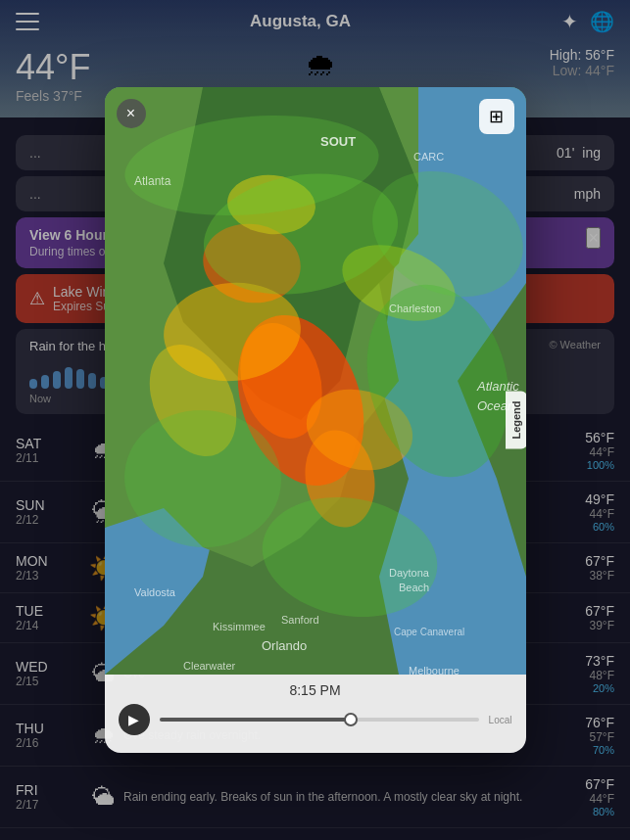 The image size is (630, 840). What do you see at coordinates (319, 720) in the screenshot?
I see `radar-slider` at bounding box center [319, 720].